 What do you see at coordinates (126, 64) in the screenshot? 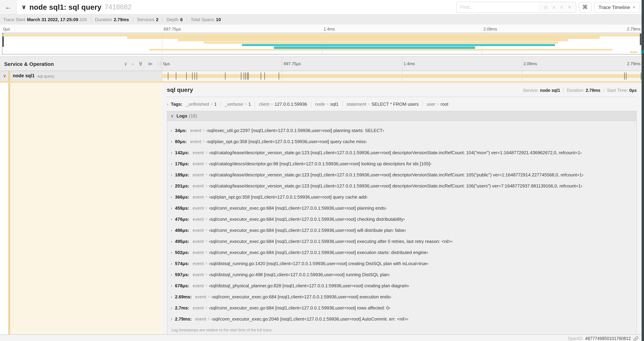
I see `collapse-one-icon: ∨` at bounding box center [126, 64].